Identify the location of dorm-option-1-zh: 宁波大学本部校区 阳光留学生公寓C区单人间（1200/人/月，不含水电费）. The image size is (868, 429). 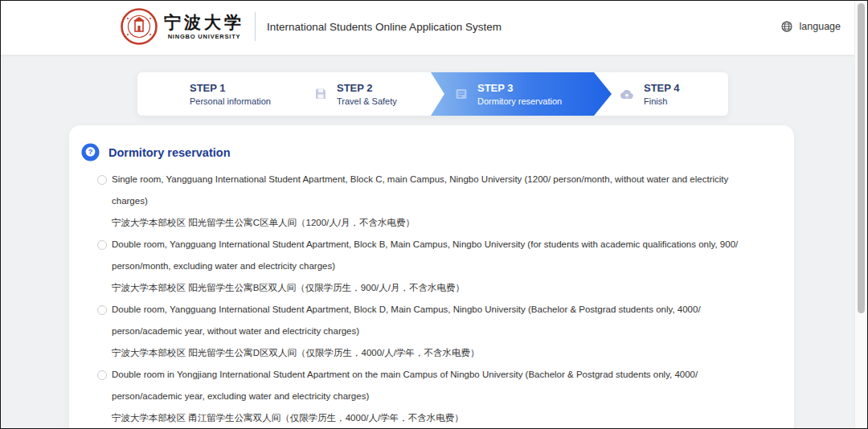
(439, 223).